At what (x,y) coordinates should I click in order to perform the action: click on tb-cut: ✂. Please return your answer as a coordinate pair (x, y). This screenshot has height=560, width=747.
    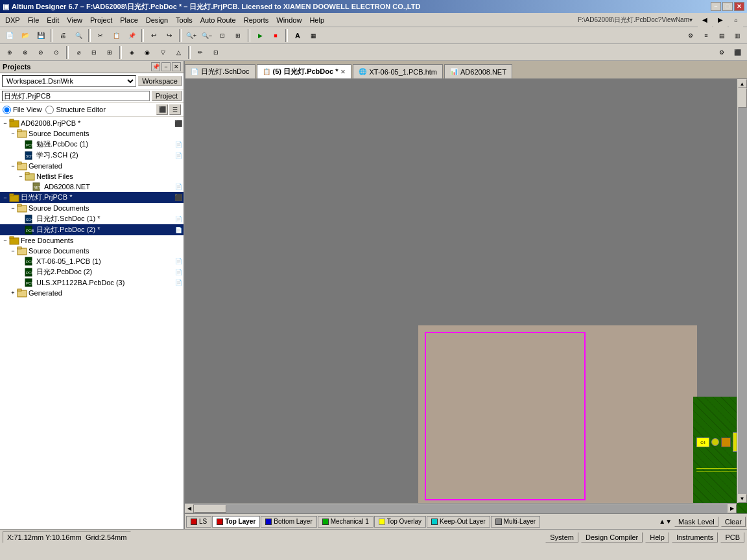
    Looking at the image, I should click on (101, 36).